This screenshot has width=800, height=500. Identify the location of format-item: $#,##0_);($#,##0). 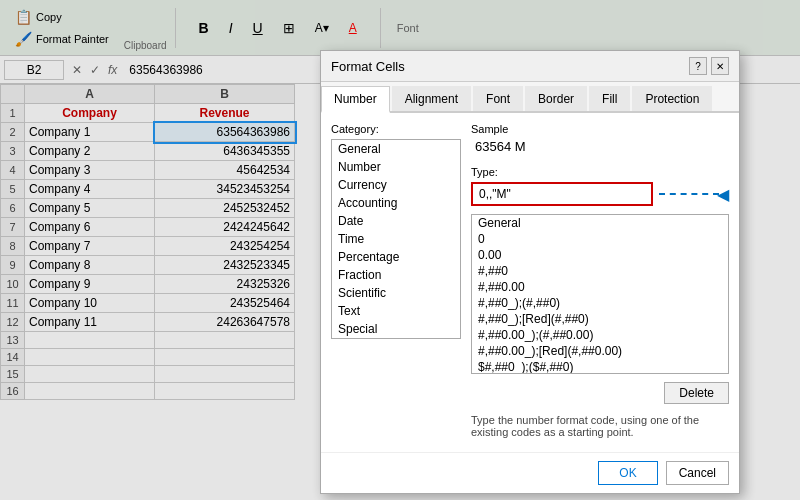
(600, 366).